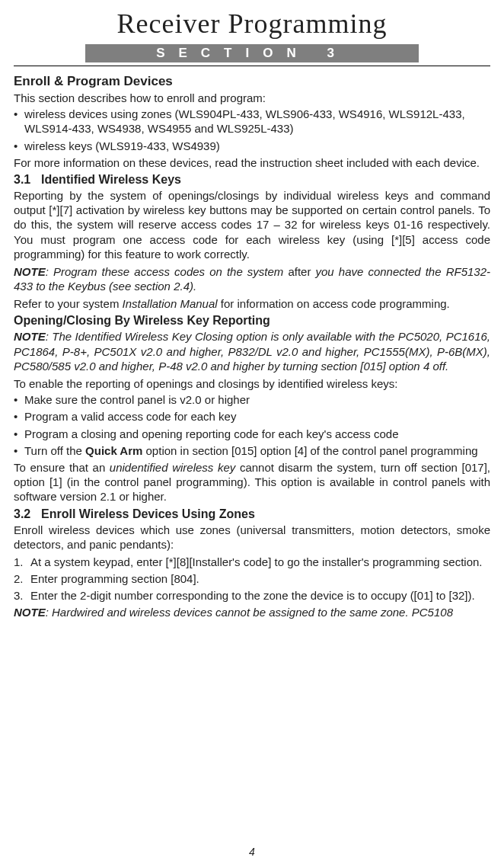 This screenshot has height=867, width=504. What do you see at coordinates (252, 514) in the screenshot?
I see `heading-3-2: 3.2Enroll Wireless Devices Using Zones` at bounding box center [252, 514].